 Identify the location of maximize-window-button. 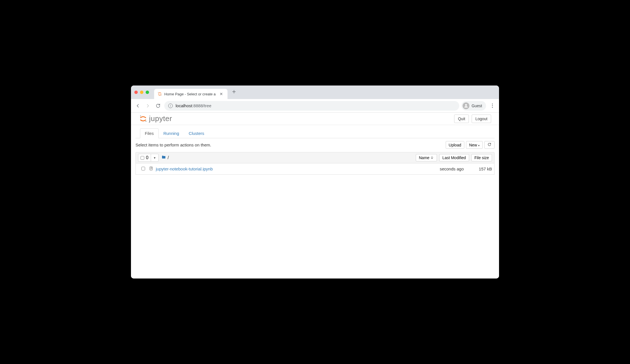
(147, 92).